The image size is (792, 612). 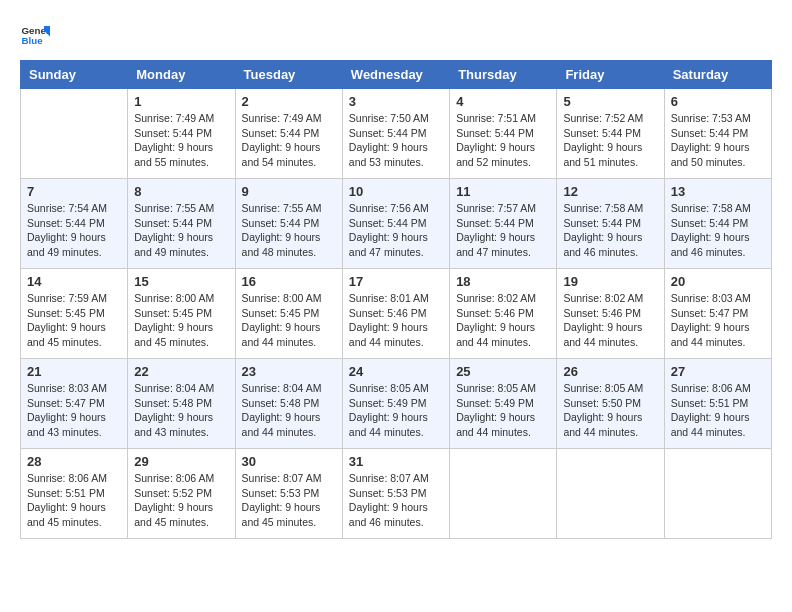 What do you see at coordinates (610, 372) in the screenshot?
I see `day-number: 26` at bounding box center [610, 372].